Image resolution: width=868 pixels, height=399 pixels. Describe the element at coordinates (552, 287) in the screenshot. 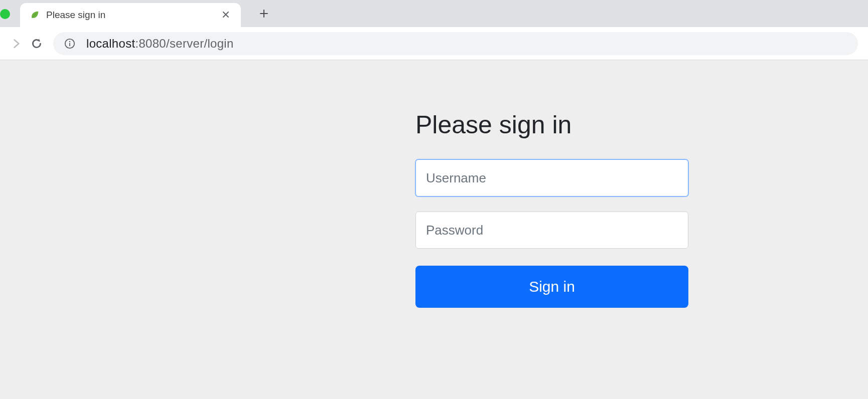

I see `sign-in-button: Sign in` at that location.